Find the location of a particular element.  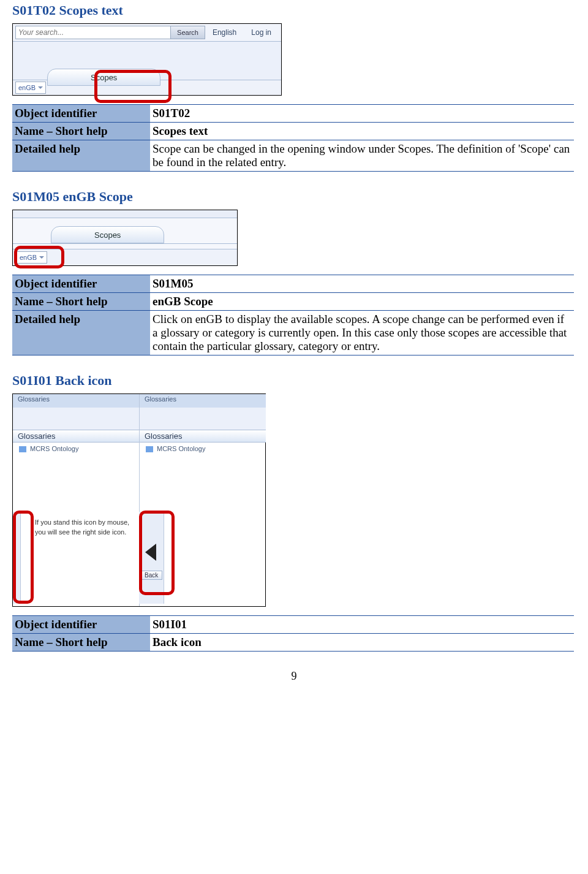

shot3-right-lower: Back is located at coordinates (202, 558).